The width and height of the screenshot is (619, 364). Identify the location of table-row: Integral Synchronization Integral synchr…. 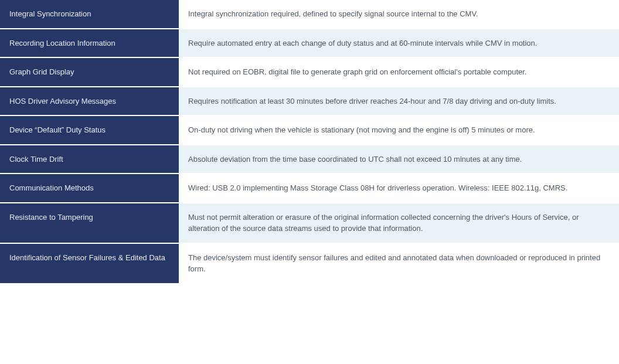
(310, 15).